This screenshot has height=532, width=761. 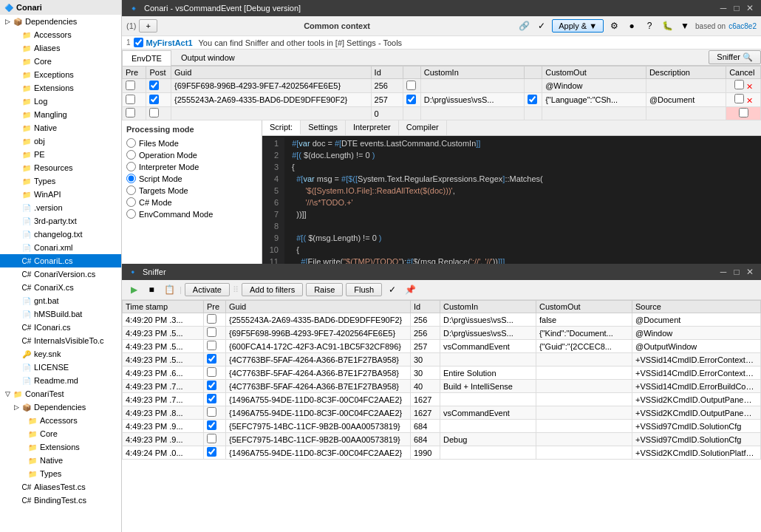 What do you see at coordinates (61, 7) in the screenshot?
I see `sidebar-root: 🔷 Conari` at bounding box center [61, 7].